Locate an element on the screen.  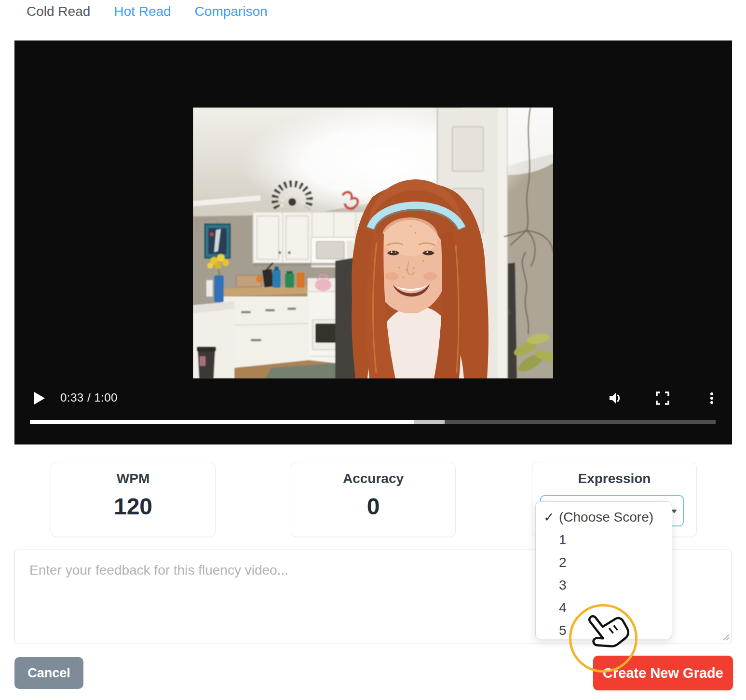
expression-label: Expression is located at coordinates (614, 479).